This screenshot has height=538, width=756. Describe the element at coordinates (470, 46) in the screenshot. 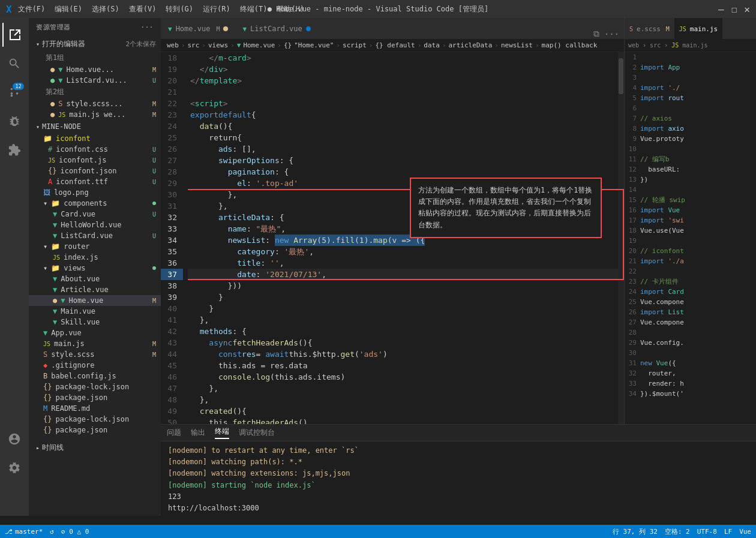

I see `bc-articledata: articleData` at that location.